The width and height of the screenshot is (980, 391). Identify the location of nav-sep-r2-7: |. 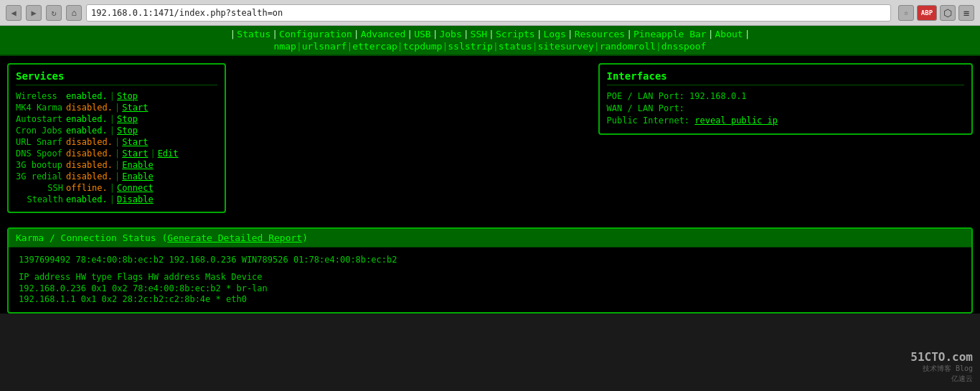
(597, 46).